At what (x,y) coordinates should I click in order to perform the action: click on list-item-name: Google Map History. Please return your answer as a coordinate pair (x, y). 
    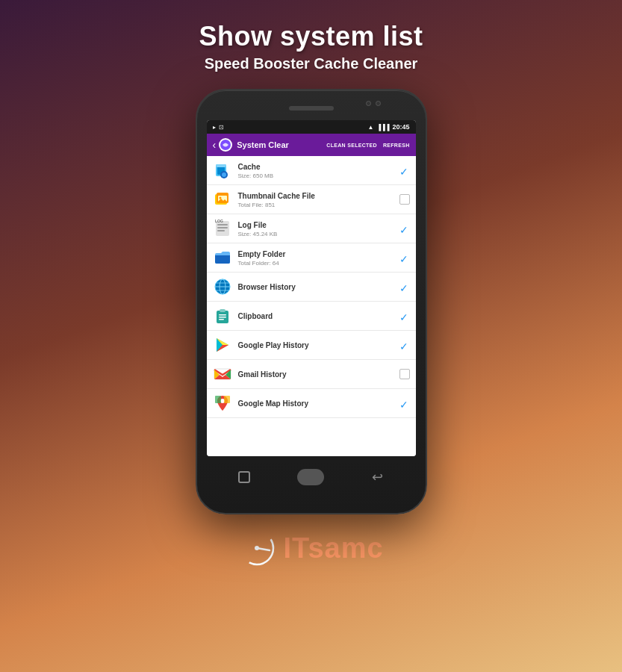
    Looking at the image, I should click on (319, 403).